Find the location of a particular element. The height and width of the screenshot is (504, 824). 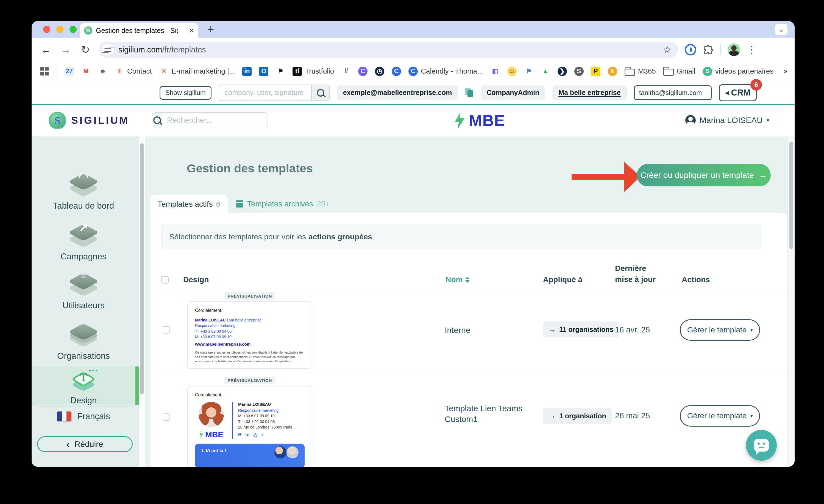

bookmark-gmail-folder: Gmail is located at coordinates (680, 72).